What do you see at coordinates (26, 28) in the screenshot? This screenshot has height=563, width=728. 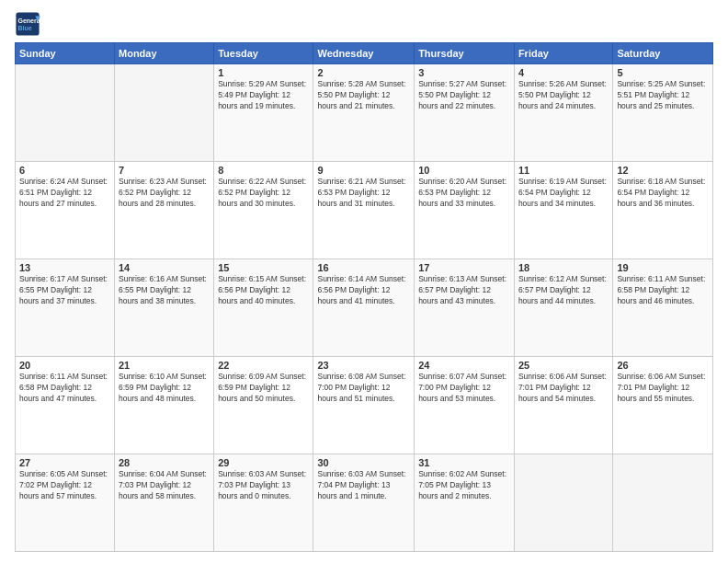 I see `svg-text: Blue` at bounding box center [26, 28].